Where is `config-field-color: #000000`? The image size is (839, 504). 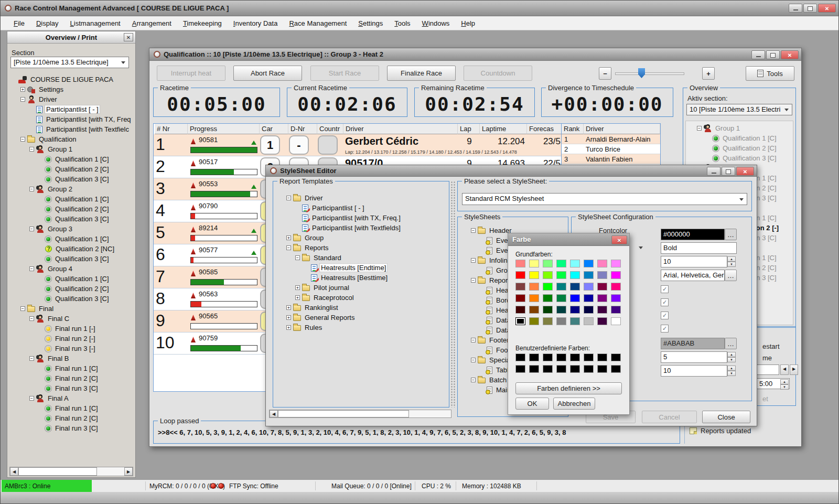
config-field-color: #000000 is located at coordinates (693, 234).